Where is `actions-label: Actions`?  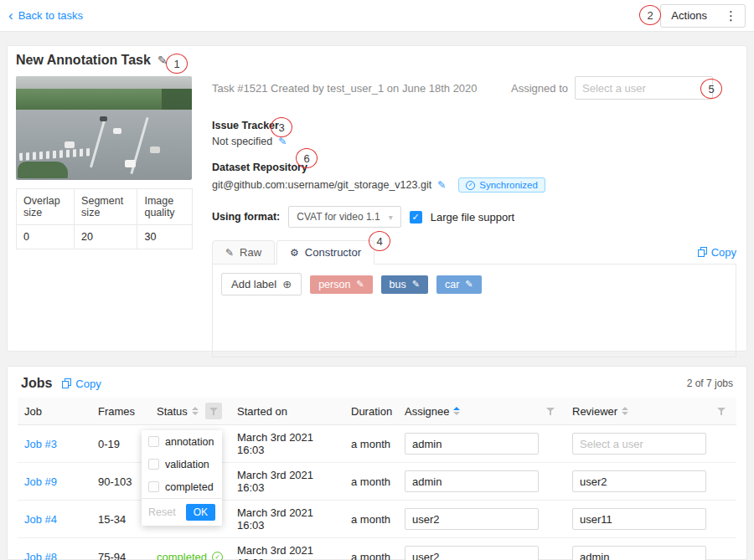
actions-label: Actions is located at coordinates (689, 15).